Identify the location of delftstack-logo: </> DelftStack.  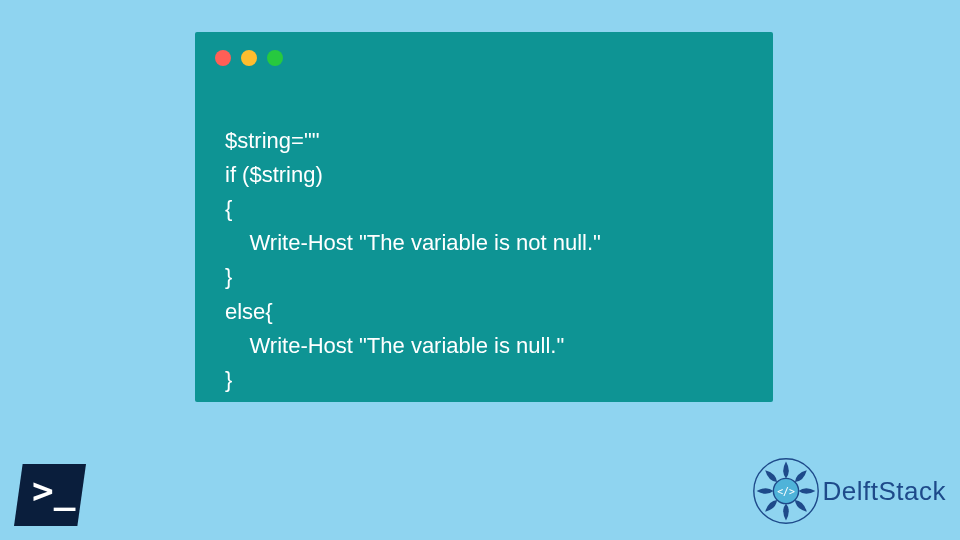
(849, 491).